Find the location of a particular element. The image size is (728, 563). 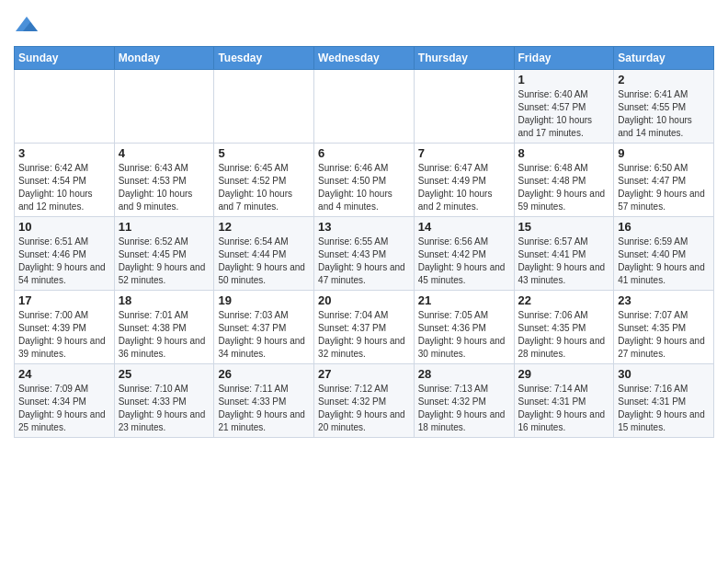

calendar-cell: 26Sunrise: 7:11 AM Sunset: 4:33 PM Dayli… is located at coordinates (265, 401).